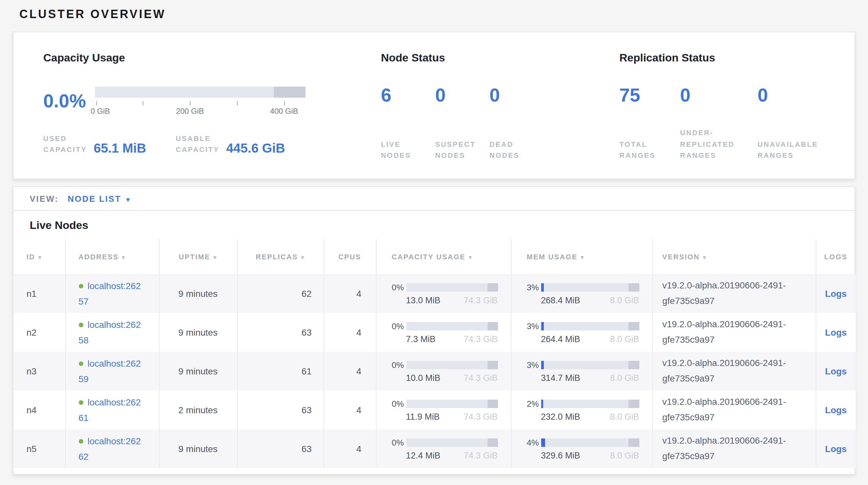 The height and width of the screenshot is (485, 868). What do you see at coordinates (212, 107) in the screenshot?
I see `capacity-usage-panel: Capacity Usage 0.0%` at bounding box center [212, 107].